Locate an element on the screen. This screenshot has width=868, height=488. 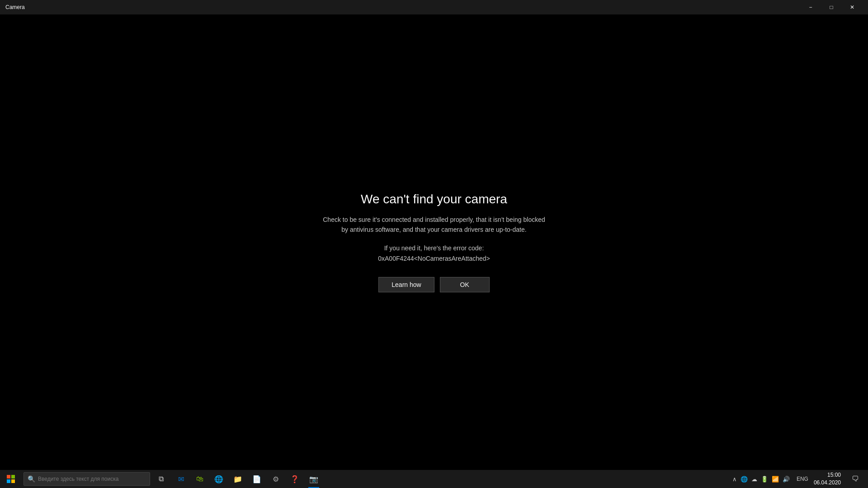
title-bar: Camera − □ ✕ is located at coordinates (434, 7).